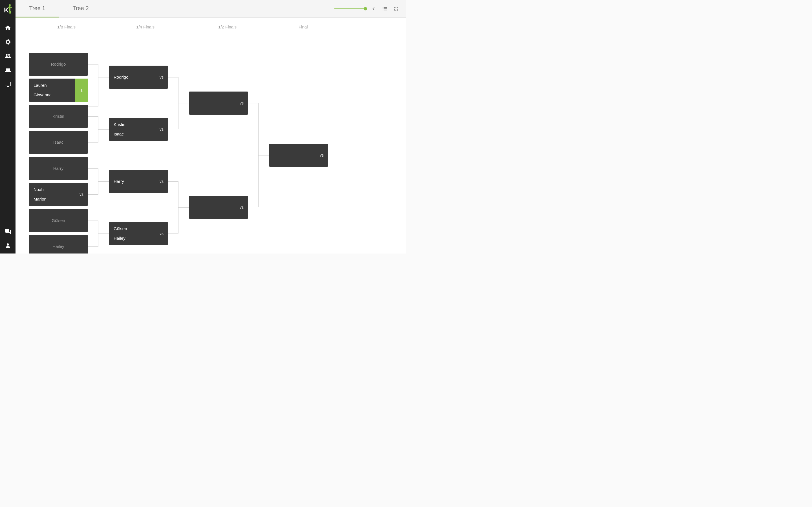 The width and height of the screenshot is (812, 507). I want to click on player-name: Marlon, so click(52, 199).